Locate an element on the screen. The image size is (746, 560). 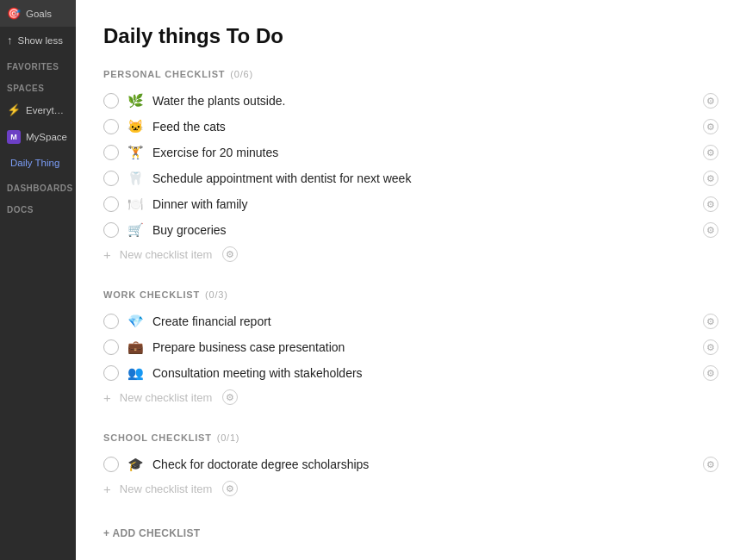
checklist-item: 🛒 Buy groceries ⚙ is located at coordinates (411, 230).